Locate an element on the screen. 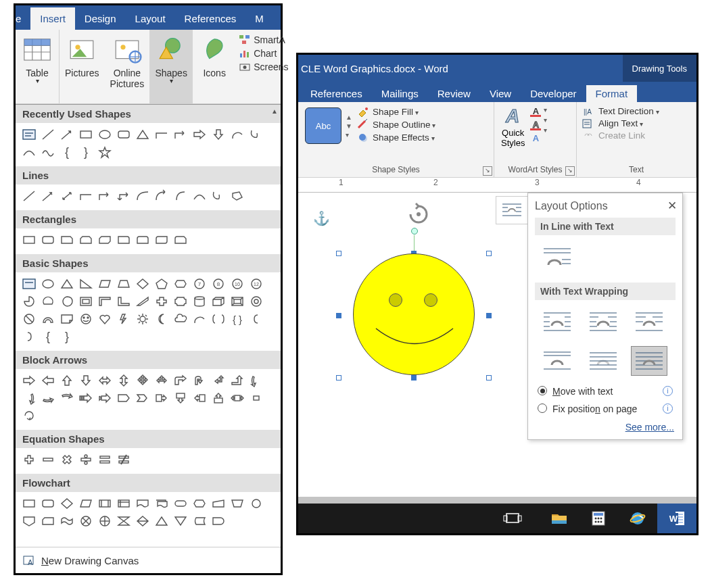 The image size is (710, 588). tab-review: Review is located at coordinates (454, 93).